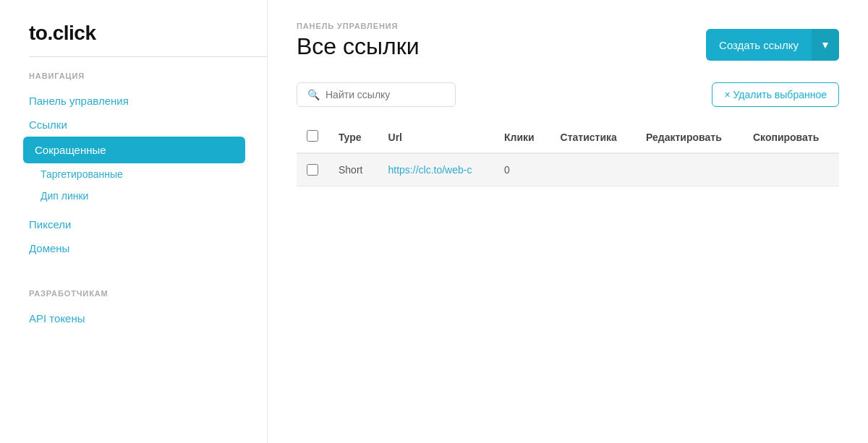  I want to click on sidebar-item-api: API токены, so click(148, 318).